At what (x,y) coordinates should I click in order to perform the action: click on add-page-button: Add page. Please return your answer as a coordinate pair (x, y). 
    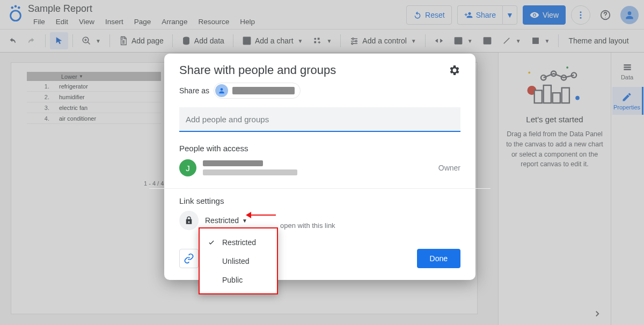
    Looking at the image, I should click on (141, 41).